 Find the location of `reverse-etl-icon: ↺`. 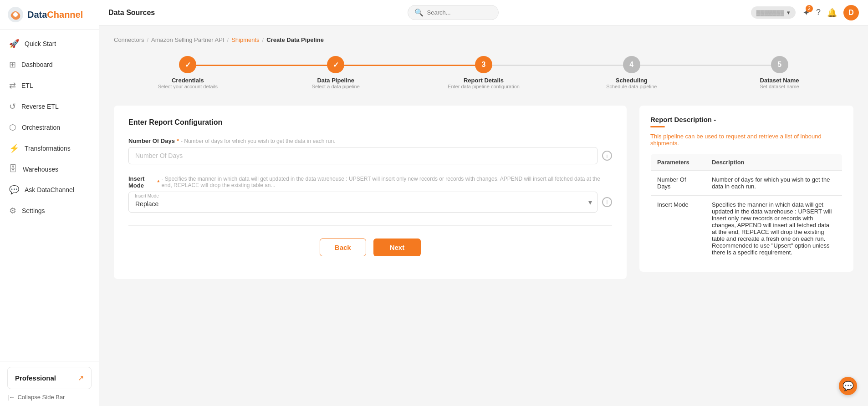

reverse-etl-icon: ↺ is located at coordinates (13, 107).